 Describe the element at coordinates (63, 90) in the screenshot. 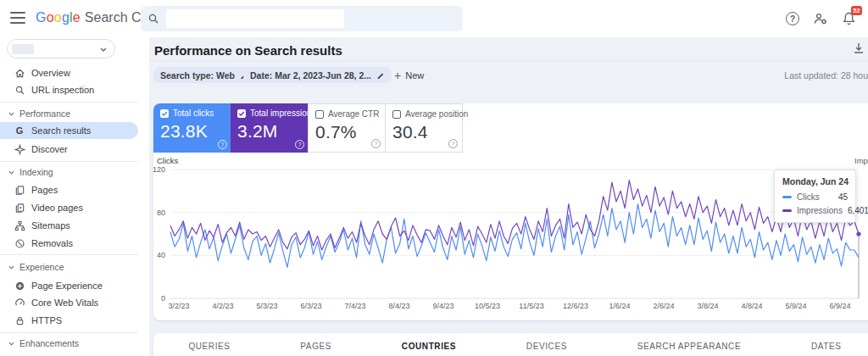

I see `sidebar-item-label: URL inspection` at that location.